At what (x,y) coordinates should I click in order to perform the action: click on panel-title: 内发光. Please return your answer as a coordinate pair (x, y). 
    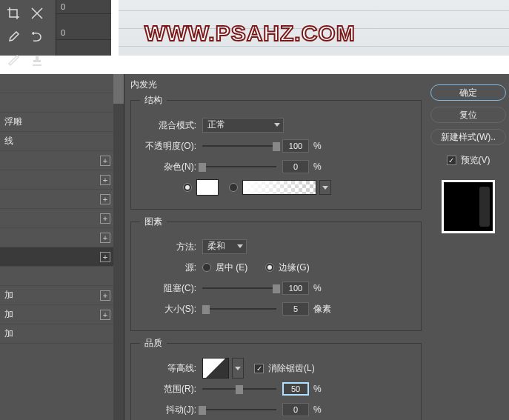
    Looking at the image, I should click on (276, 84).